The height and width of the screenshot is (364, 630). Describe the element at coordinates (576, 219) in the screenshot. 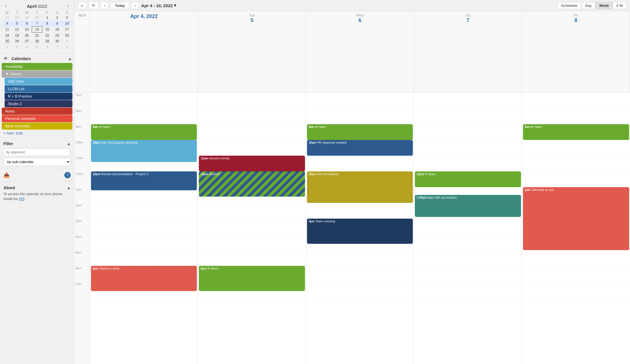

I see `calendar-event: 1pm Take kids to zoo` at that location.